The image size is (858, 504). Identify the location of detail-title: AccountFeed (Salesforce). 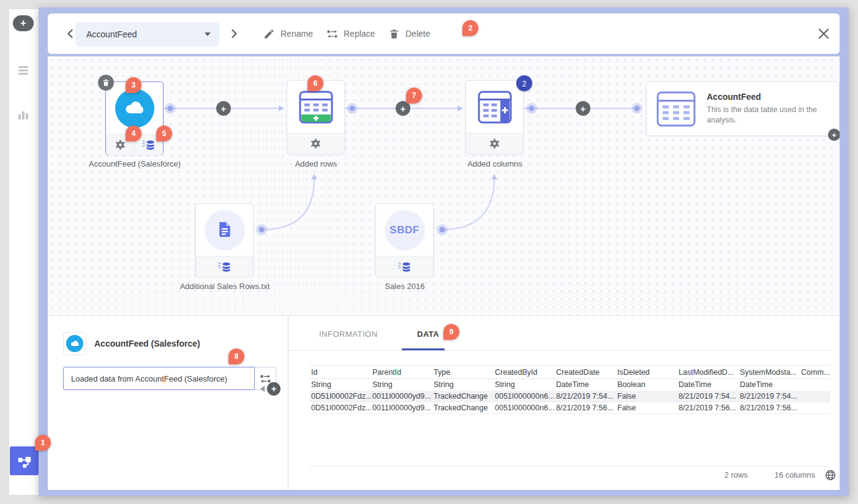
(147, 344).